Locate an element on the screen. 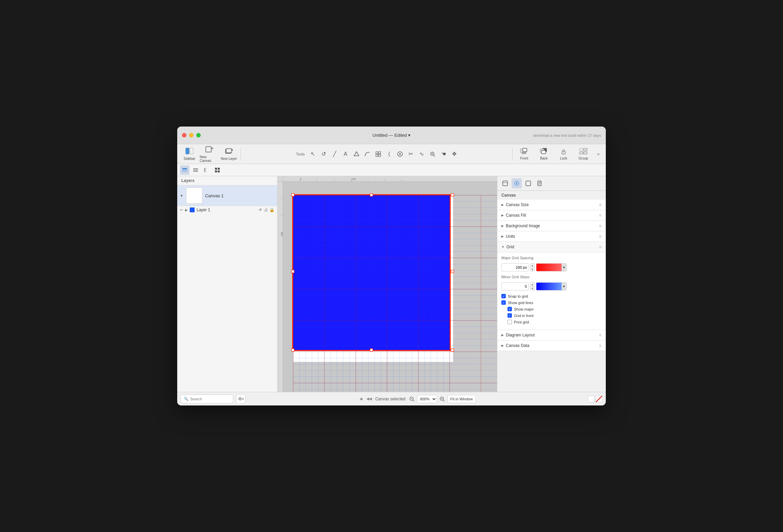  new-canvas-button: New Canvas is located at coordinates (209, 154).